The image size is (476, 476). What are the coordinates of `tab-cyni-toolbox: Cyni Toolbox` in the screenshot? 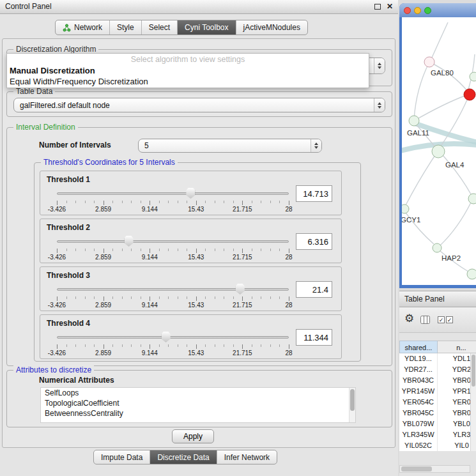 It's located at (206, 27).